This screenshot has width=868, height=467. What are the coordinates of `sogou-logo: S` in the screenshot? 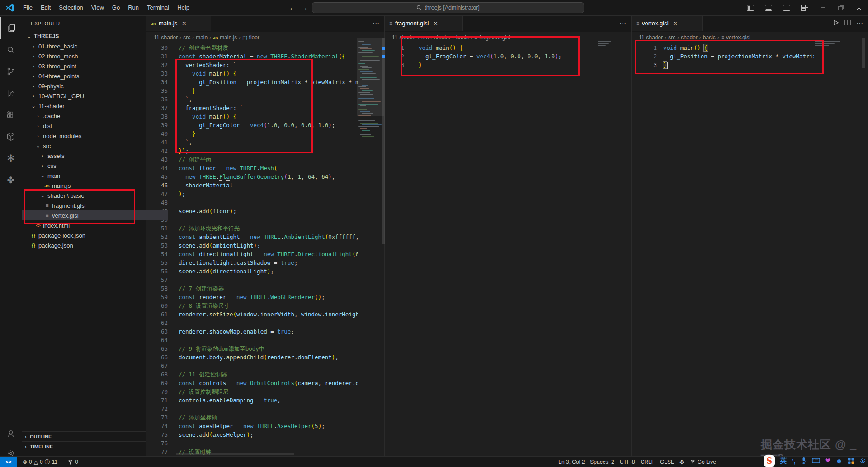 It's located at (769, 461).